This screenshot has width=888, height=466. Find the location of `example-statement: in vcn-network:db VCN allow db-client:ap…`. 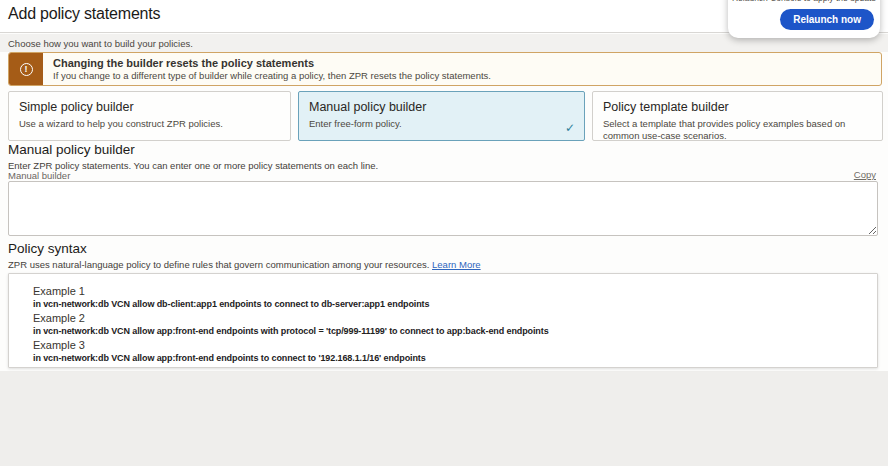

example-statement: in vcn-network:db VCN allow db-client:ap… is located at coordinates (450, 304).